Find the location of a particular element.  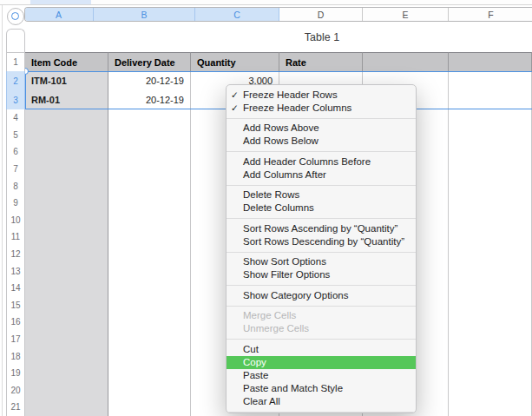

menu-item-sort-rows-descending-by-quantity: Sort Rows Descending by “Quantity” is located at coordinates (321, 241).